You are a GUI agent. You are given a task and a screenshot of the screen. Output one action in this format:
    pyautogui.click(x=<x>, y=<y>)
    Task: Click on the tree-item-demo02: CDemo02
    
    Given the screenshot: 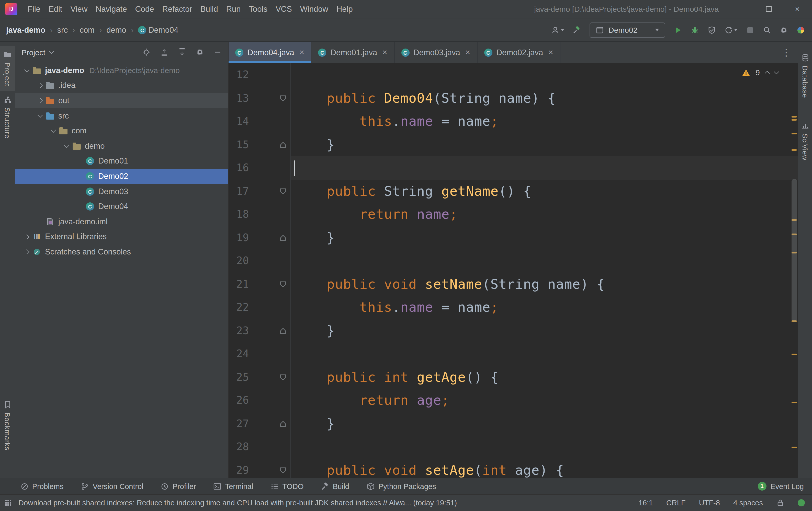 What is the action you would take?
    pyautogui.click(x=121, y=176)
    